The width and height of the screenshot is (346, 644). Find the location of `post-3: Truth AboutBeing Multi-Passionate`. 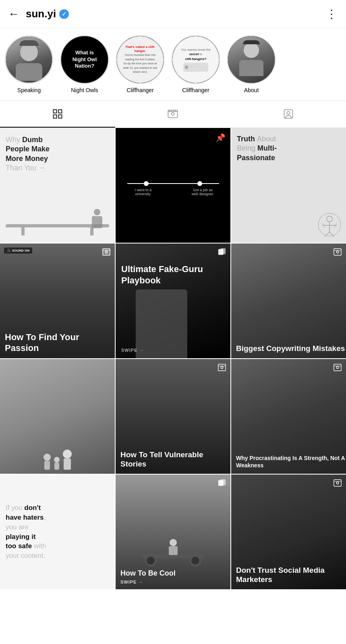

post-3: Truth AboutBeing Multi-Passionate is located at coordinates (288, 185).